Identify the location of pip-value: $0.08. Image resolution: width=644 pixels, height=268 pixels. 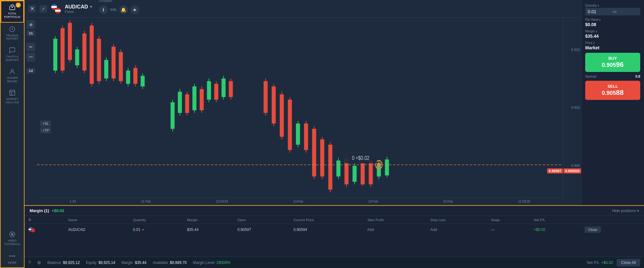
(613, 25).